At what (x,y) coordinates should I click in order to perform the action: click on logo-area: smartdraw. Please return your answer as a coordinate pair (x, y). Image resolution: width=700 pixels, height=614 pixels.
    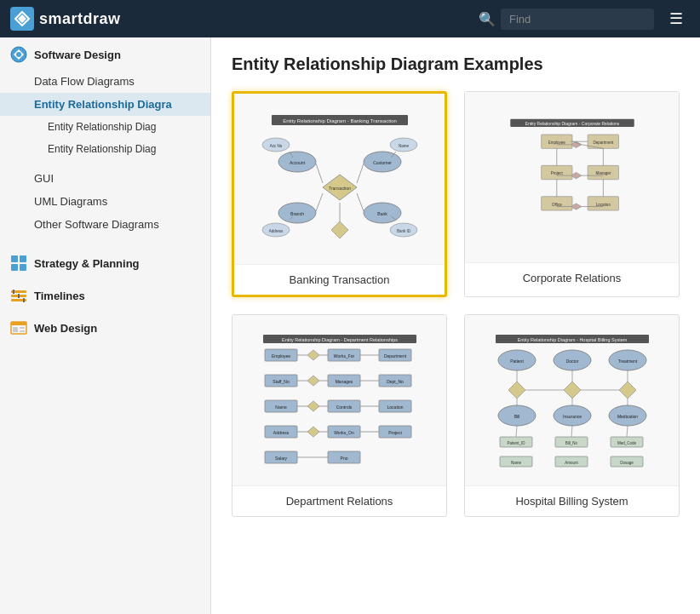
    Looking at the image, I should click on (240, 19).